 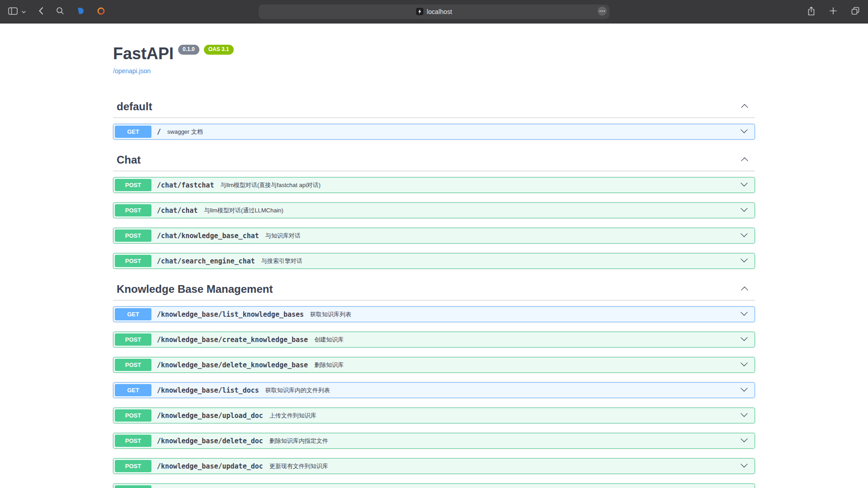 What do you see at coordinates (133, 390) in the screenshot?
I see `http-method-badge: GET` at bounding box center [133, 390].